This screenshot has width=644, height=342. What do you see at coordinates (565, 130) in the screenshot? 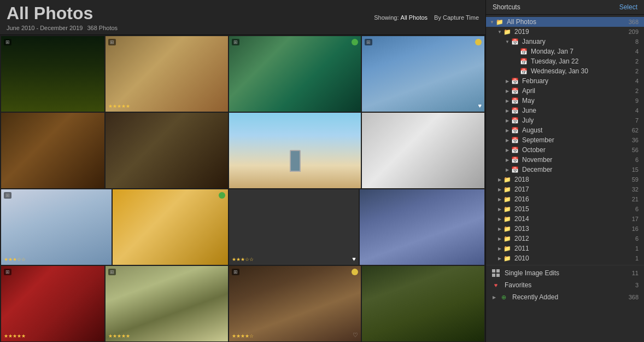
I see `tree-item-august: ▶ 📅 August 62` at bounding box center [565, 130].